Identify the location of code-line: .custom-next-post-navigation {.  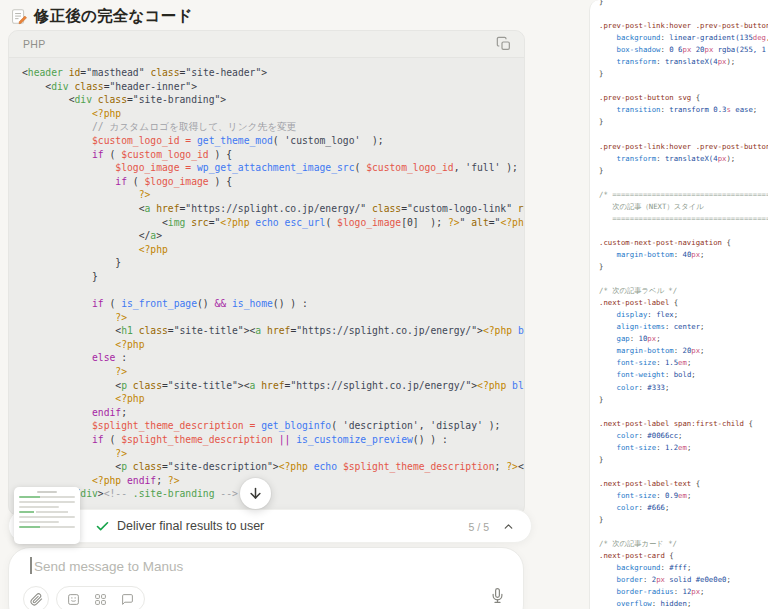
(684, 243).